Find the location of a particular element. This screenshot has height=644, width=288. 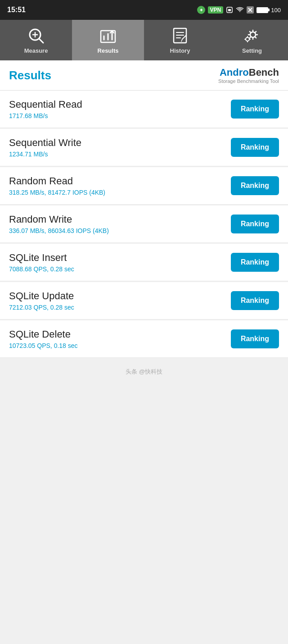

benchmark-value: 10723.05 QPS, 0.18 sec is located at coordinates (120, 346).